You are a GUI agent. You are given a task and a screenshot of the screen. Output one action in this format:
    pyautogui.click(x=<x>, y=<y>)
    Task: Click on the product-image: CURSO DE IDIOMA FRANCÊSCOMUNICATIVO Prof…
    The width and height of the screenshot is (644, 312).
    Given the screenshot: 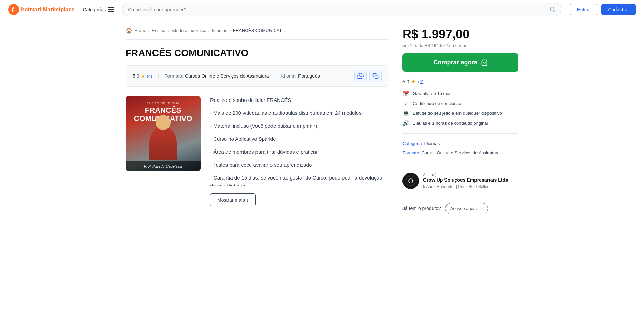 What is the action you would take?
    pyautogui.click(x=163, y=134)
    